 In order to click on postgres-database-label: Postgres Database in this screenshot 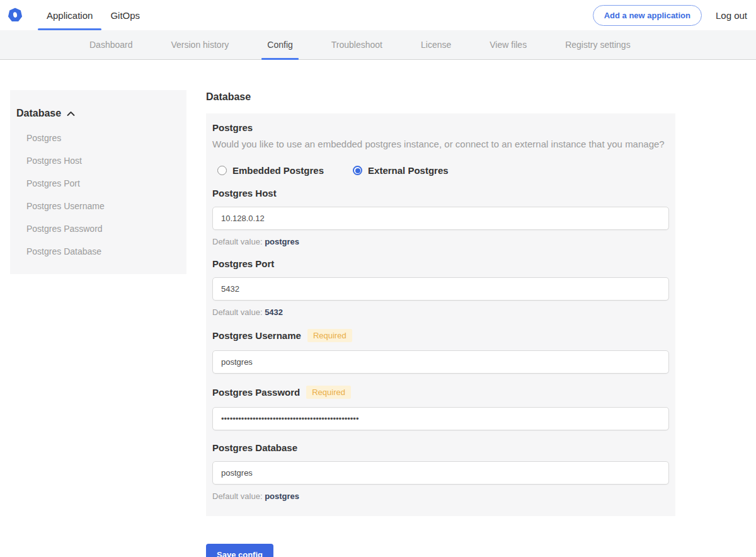, I will do `click(255, 447)`.